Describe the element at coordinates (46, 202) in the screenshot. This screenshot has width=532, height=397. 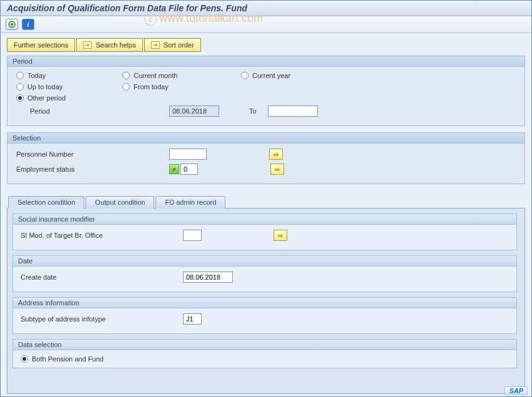
I see `tab-selection-condition: Selection condition` at that location.